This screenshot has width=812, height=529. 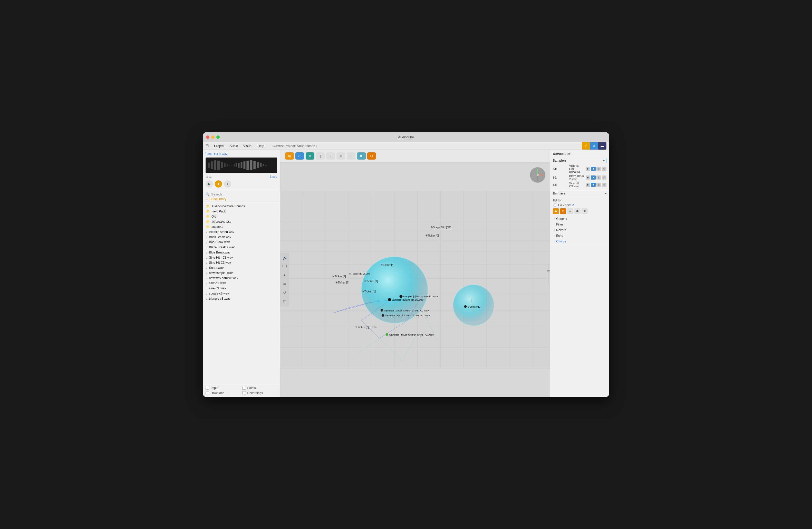 I want to click on sampler-play-1: ▶, so click(x=588, y=177).